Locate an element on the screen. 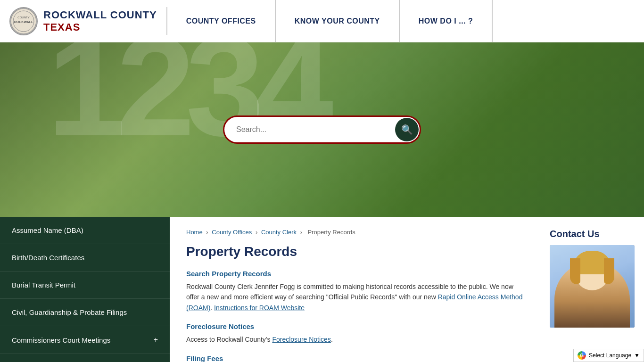  breadcrumb: Home › County Offices › County Clerk › P… is located at coordinates (355, 232).